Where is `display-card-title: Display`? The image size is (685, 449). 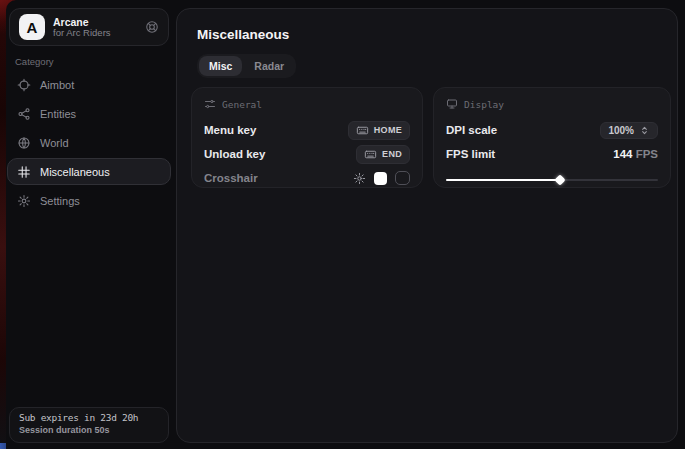
display-card-title: Display is located at coordinates (484, 104).